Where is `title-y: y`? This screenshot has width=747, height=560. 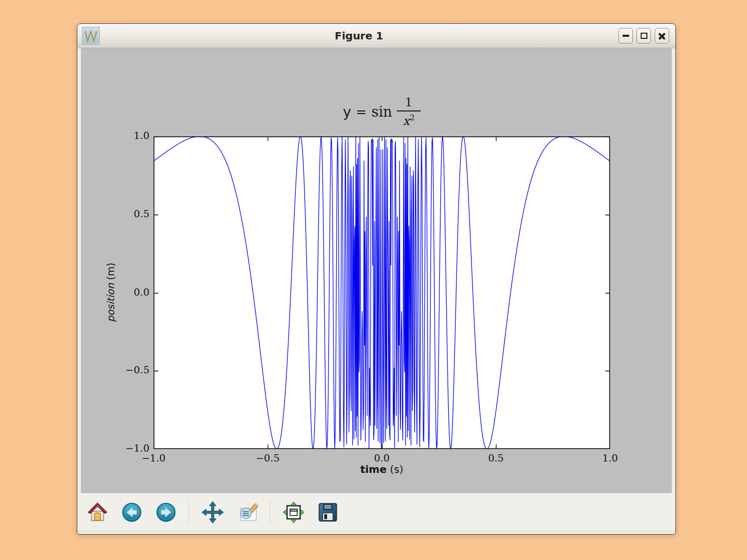 title-y: y is located at coordinates (347, 112).